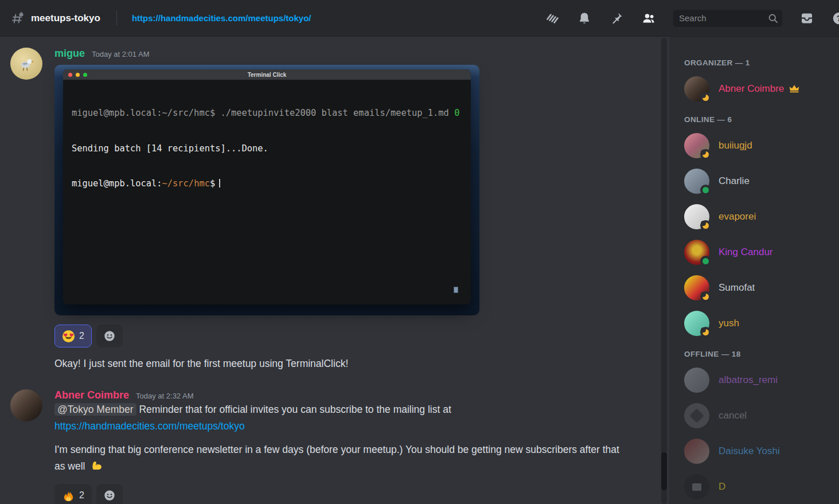 The height and width of the screenshot is (504, 839). Describe the element at coordinates (751, 89) in the screenshot. I see `member-name: Abner Coimbre` at that location.